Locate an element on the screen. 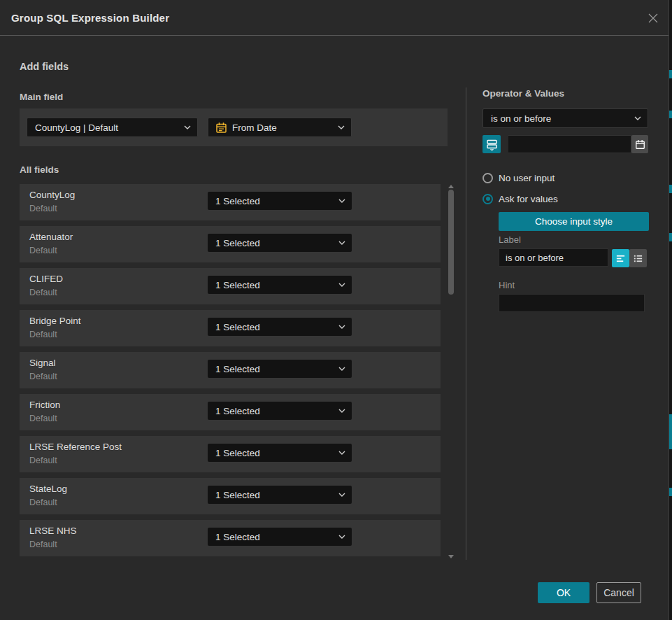 This screenshot has height=620, width=672. bulleted-list-icon is located at coordinates (638, 259).